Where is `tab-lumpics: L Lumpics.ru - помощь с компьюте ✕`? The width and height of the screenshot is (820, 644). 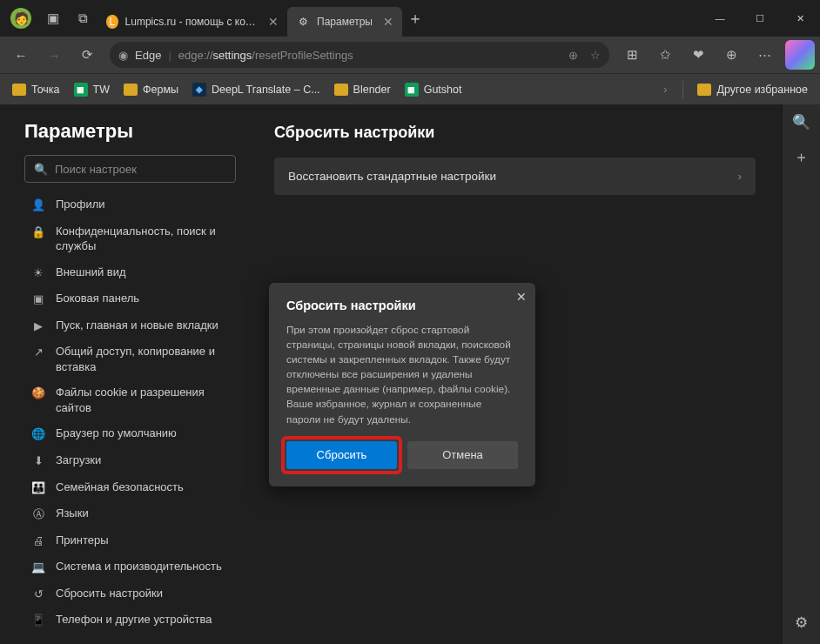 tab-lumpics: L Lumpics.ru - помощь с компьюте ✕ is located at coordinates (192, 22).